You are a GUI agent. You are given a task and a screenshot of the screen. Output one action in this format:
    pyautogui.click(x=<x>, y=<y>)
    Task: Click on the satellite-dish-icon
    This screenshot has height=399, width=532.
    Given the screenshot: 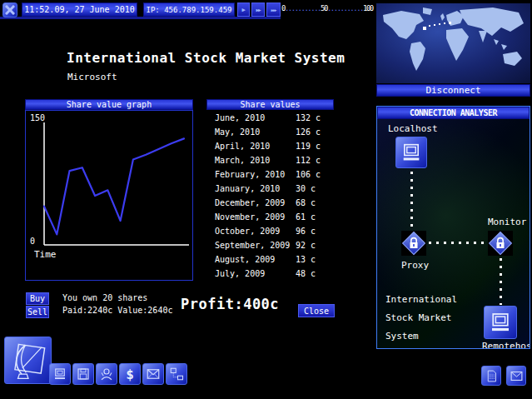 What is the action you would take?
    pyautogui.click(x=28, y=361)
    